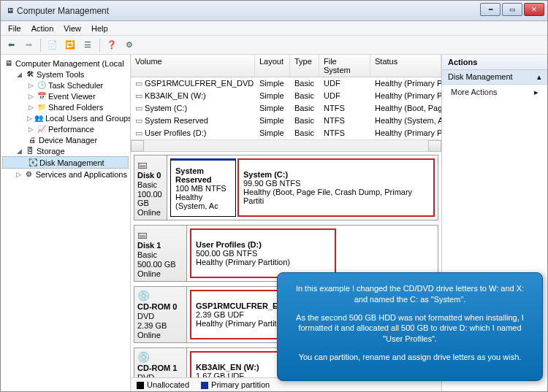  What do you see at coordinates (53, 45) in the screenshot?
I see `up-icon: 📄` at bounding box center [53, 45].